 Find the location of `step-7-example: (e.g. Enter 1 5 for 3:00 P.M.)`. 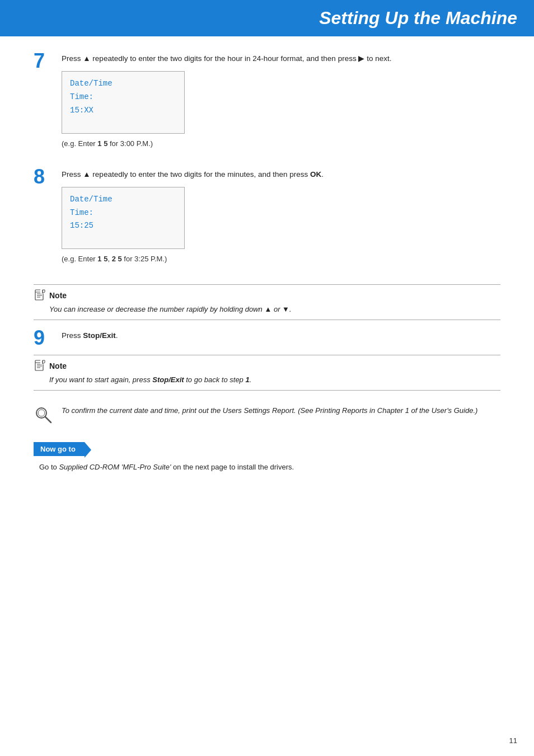

step-7-example: (e.g. Enter 1 5 for 3:00 P.M.) is located at coordinates (281, 143).